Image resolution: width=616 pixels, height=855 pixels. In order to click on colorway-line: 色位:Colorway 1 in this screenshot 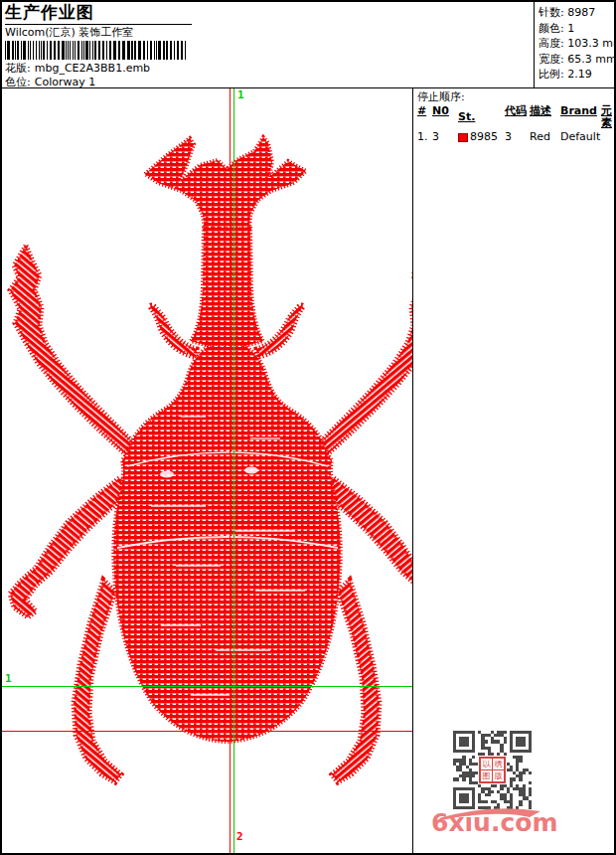, I will do `click(269, 82)`.